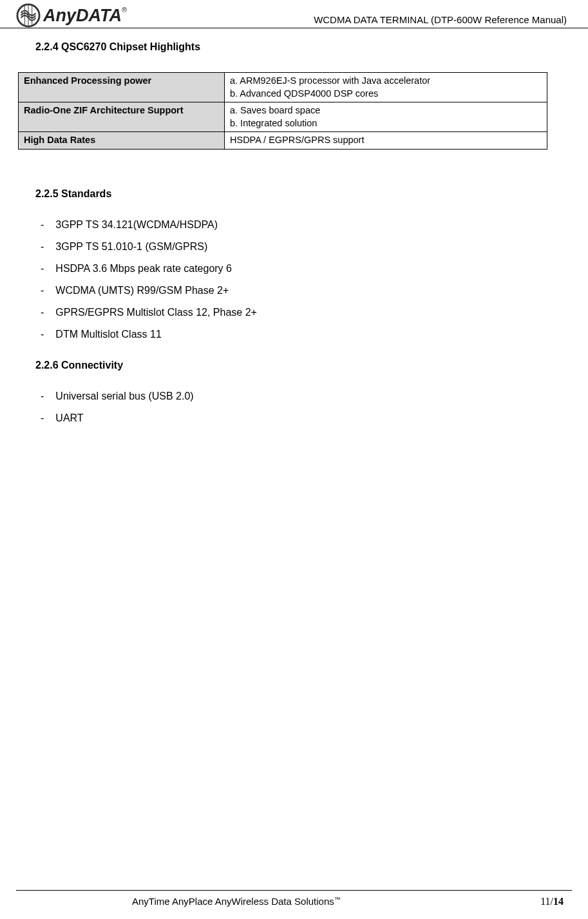  I want to click on highlights-table: Enhanced Processing power a. ARM926EJ-S …, so click(283, 111).